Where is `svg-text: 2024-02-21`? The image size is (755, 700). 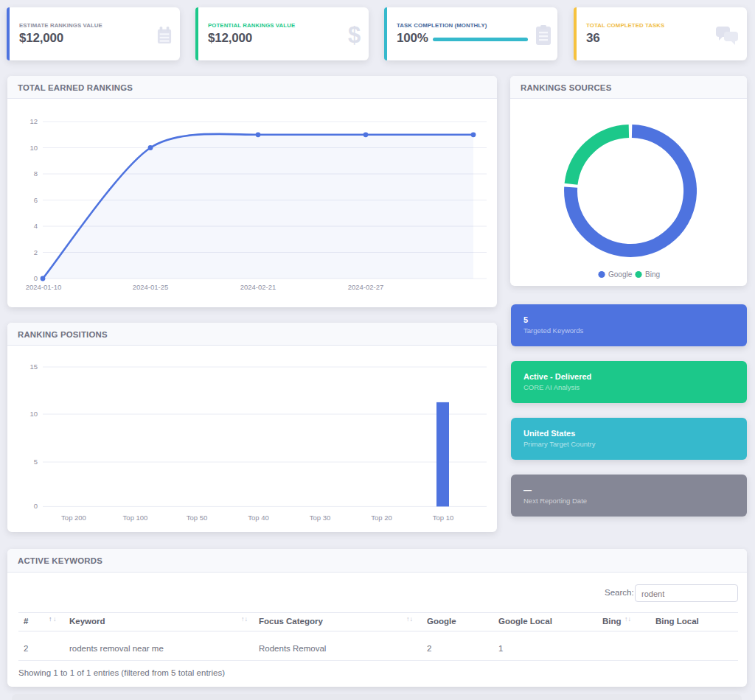
svg-text: 2024-02-21 is located at coordinates (258, 287).